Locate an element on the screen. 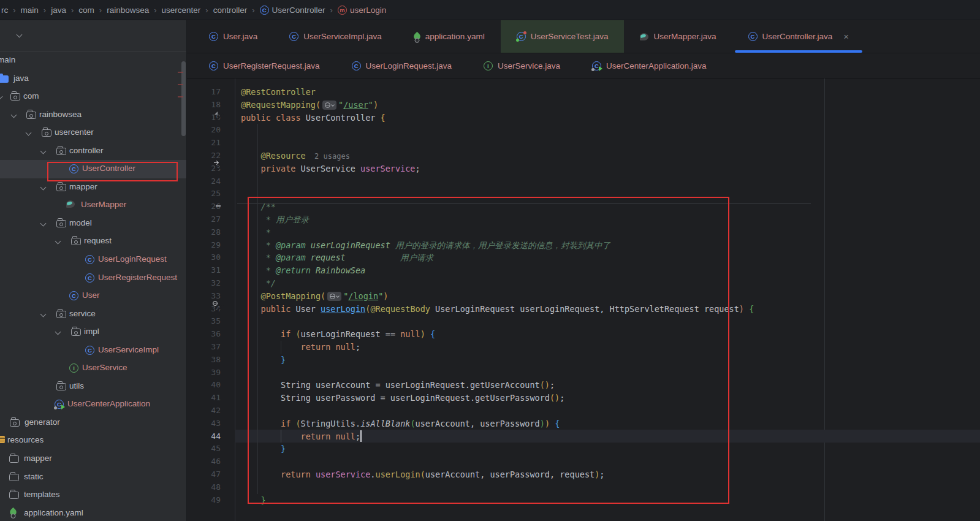 This screenshot has width=980, height=521. code-line: 20 is located at coordinates (583, 130).